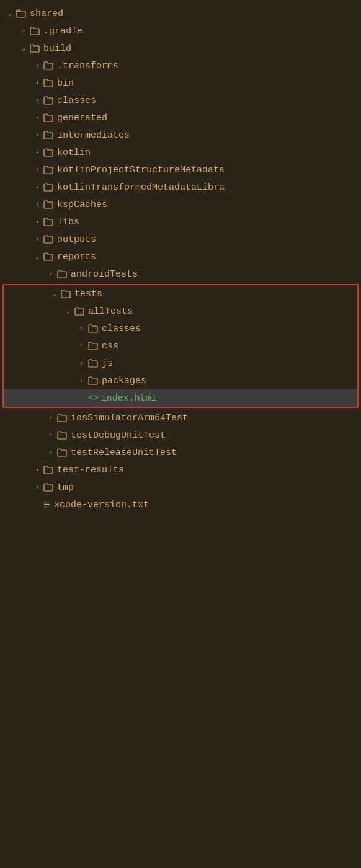  Describe the element at coordinates (180, 294) in the screenshot. I see `tests-folder: ⌄ tests` at that location.